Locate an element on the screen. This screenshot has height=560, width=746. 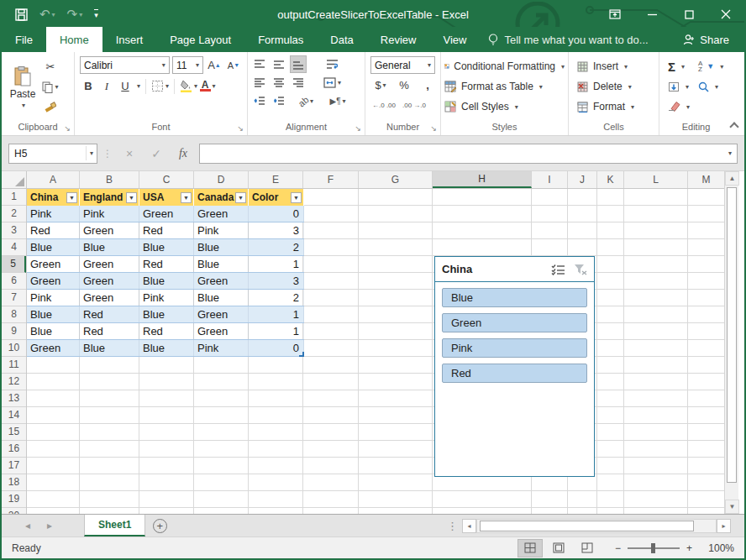
delete-cells-button: Delete▾ is located at coordinates (617, 86).